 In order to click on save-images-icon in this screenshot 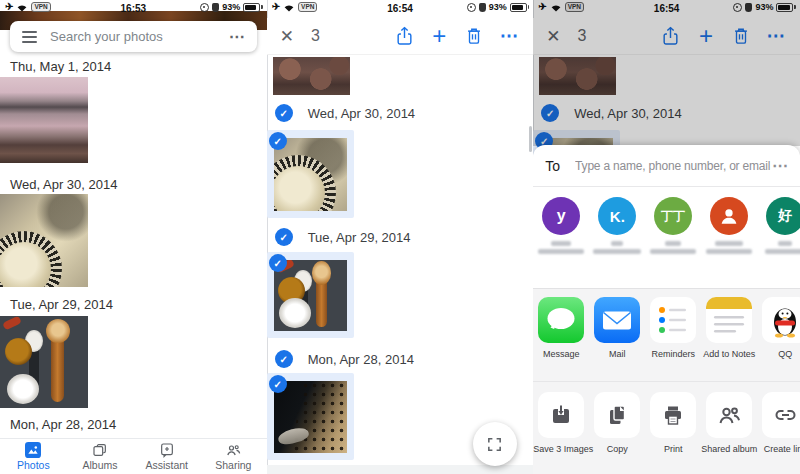, I will do `click(561, 415)`.